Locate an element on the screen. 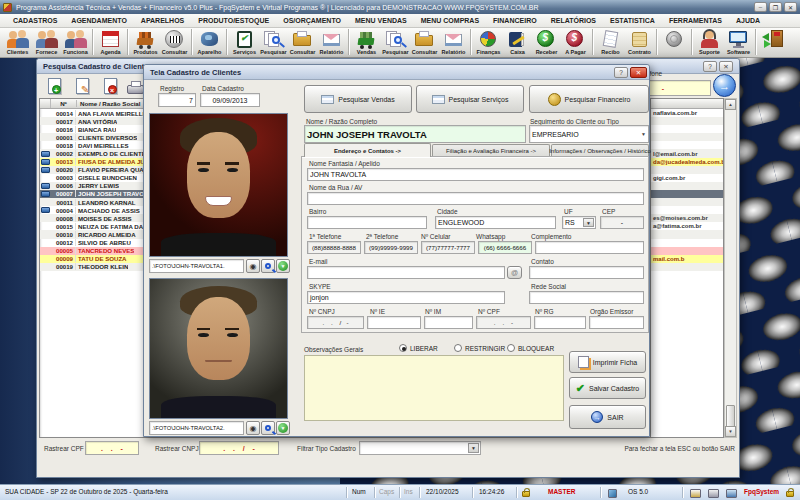 The width and height of the screenshot is (800, 500). monitor-icon is located at coordinates (732, 494).